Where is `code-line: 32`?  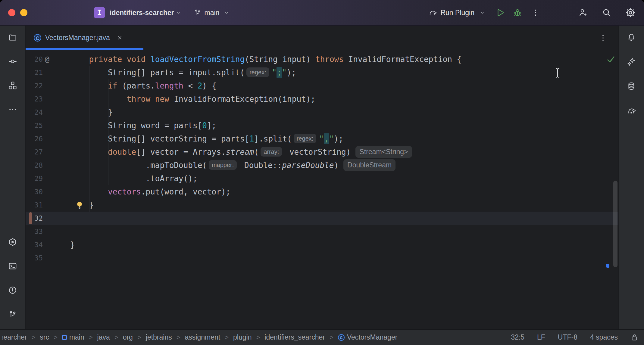
code-line: 32 is located at coordinates (322, 218).